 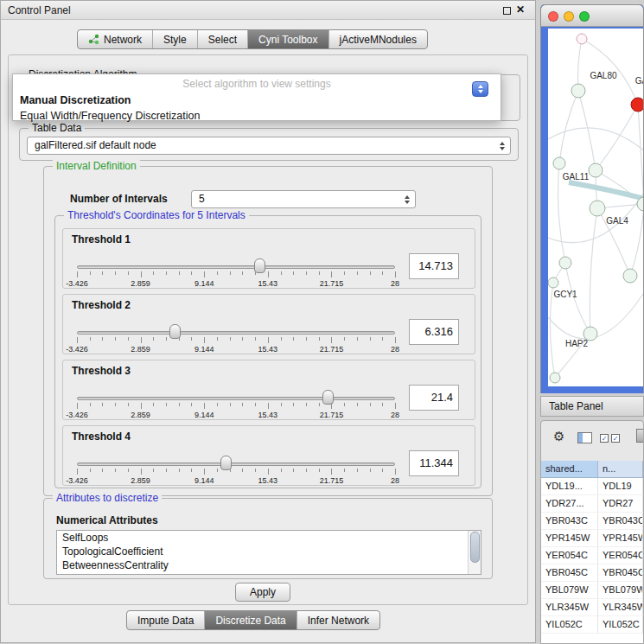 What do you see at coordinates (269, 145) in the screenshot?
I see `table-data-combobox: galFiltered.sif default node` at bounding box center [269, 145].